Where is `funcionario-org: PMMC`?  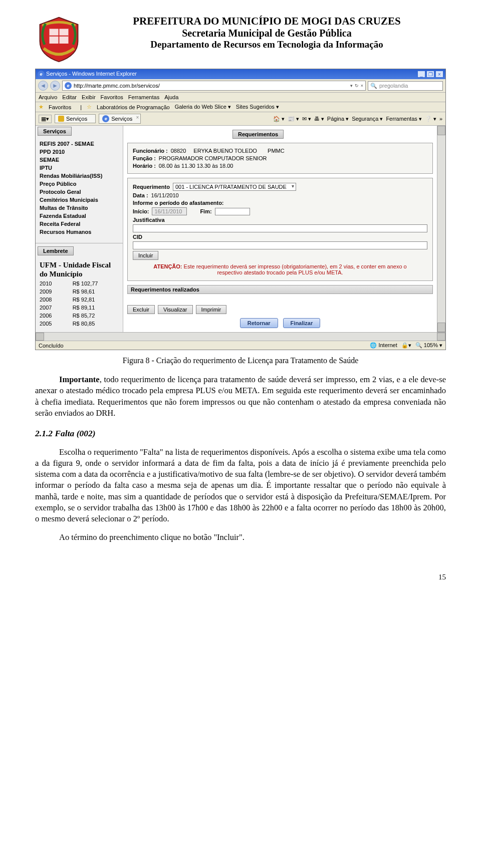
funcionario-org: PMMC is located at coordinates (276, 151).